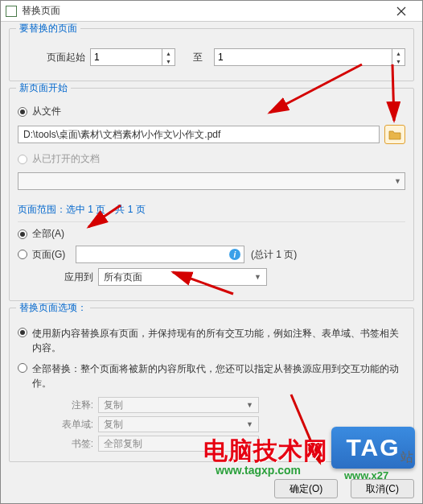 The image size is (423, 504). What do you see at coordinates (126, 57) in the screenshot?
I see `from-page-input` at bounding box center [126, 57].